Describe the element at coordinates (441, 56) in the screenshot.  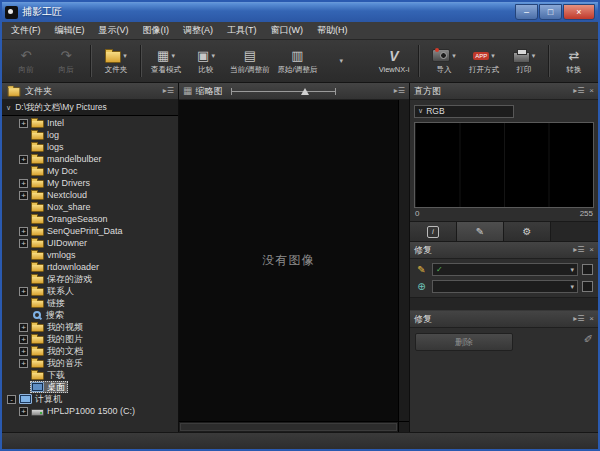
I see `camera-import-icon` at that location.